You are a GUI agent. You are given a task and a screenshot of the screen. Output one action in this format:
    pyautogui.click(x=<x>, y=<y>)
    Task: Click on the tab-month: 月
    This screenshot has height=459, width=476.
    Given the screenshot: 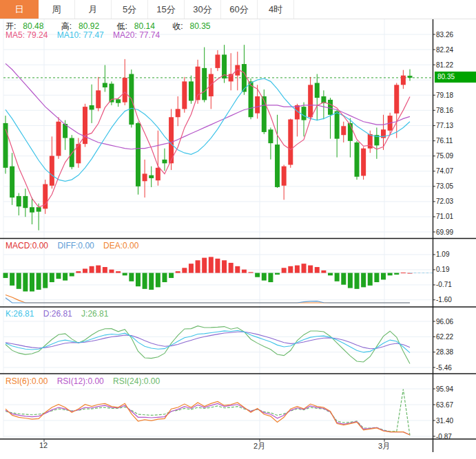 What is the action you would take?
    pyautogui.click(x=94, y=10)
    